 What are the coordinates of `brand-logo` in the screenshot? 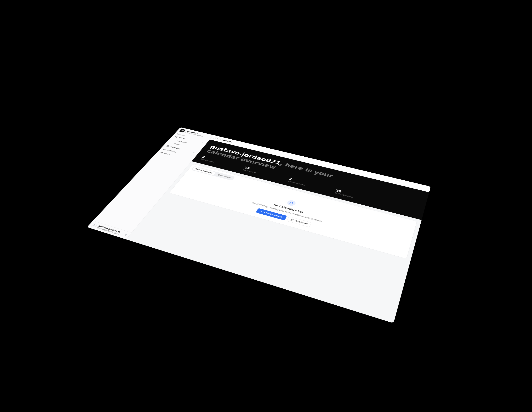 It's located at (182, 131).